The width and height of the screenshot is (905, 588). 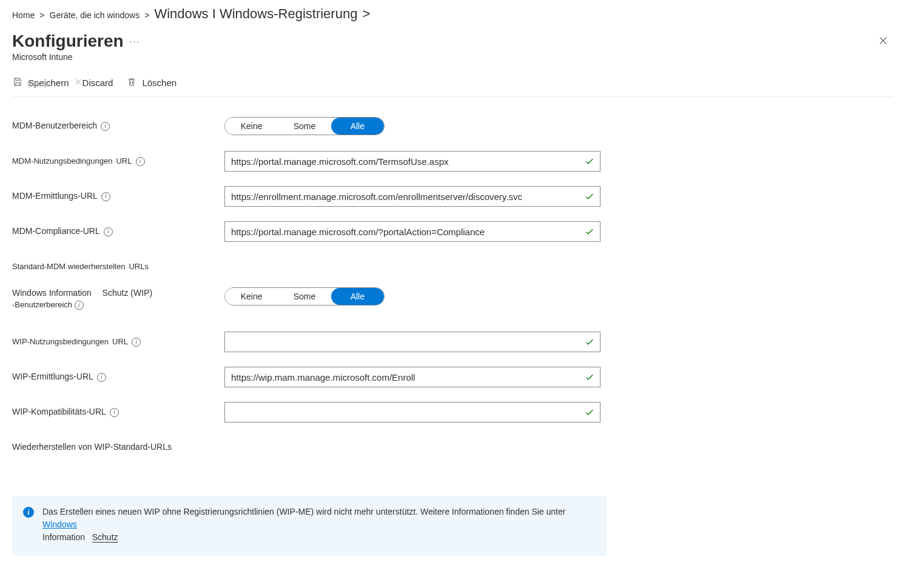 I want to click on discard-button: Discard, so click(x=98, y=82).